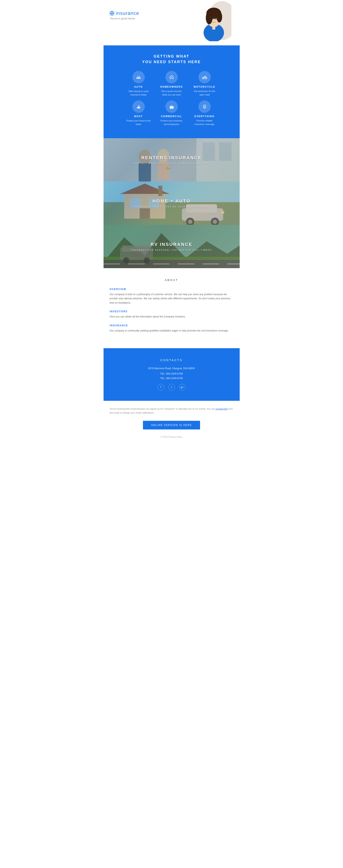 Image resolution: width=343 pixels, height=868 pixels. What do you see at coordinates (172, 387) in the screenshot?
I see `social-icons-row: f t g+` at bounding box center [172, 387].